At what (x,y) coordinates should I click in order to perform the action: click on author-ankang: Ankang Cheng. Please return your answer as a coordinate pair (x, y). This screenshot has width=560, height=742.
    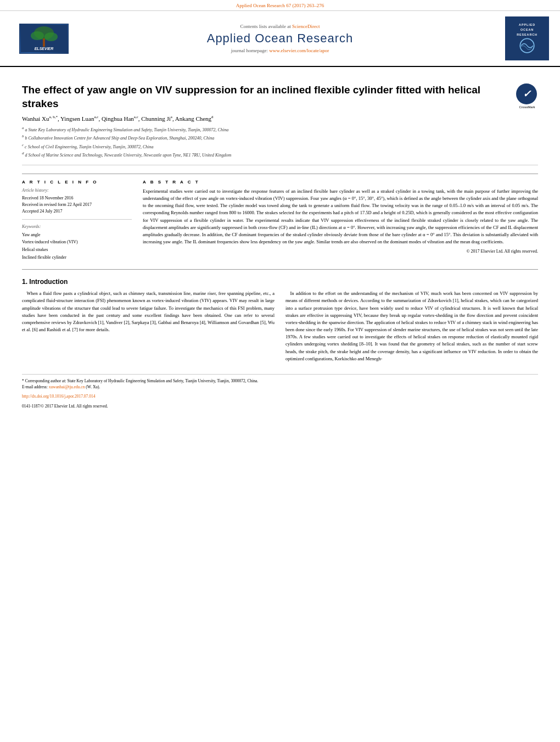
    Looking at the image, I should click on (193, 119).